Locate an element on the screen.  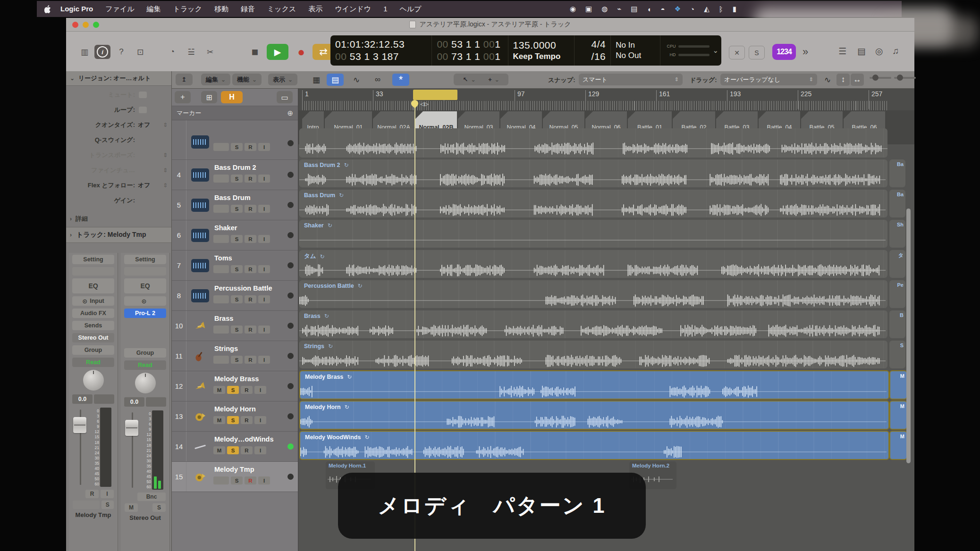
menu-item-6: ミックス is located at coordinates (281, 9).